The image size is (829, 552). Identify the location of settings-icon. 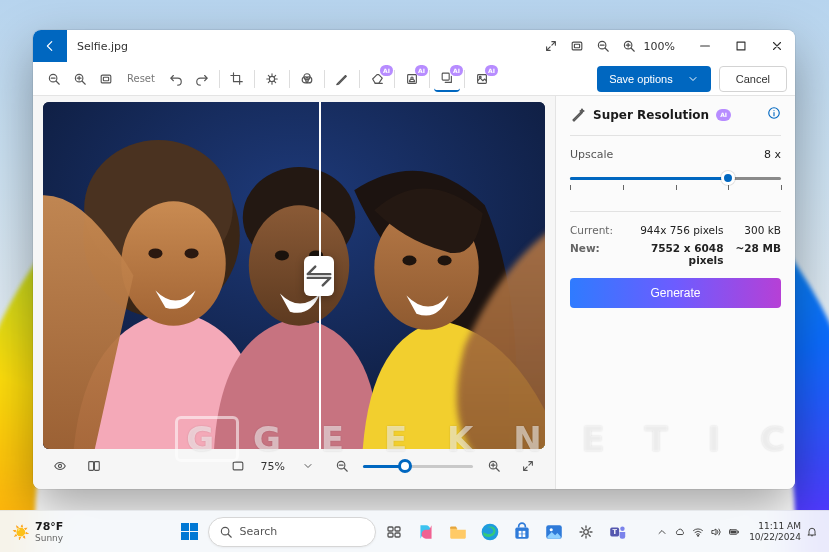
(586, 532).